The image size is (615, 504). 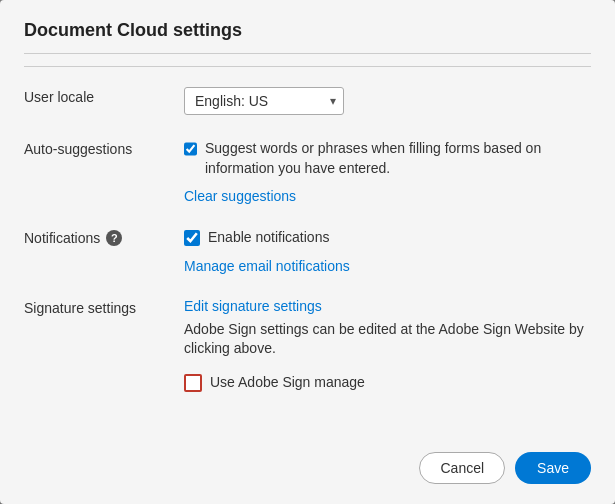 What do you see at coordinates (388, 340) in the screenshot?
I see `signature-settings-description: Adobe Sign settings can be edited at the…` at bounding box center [388, 340].